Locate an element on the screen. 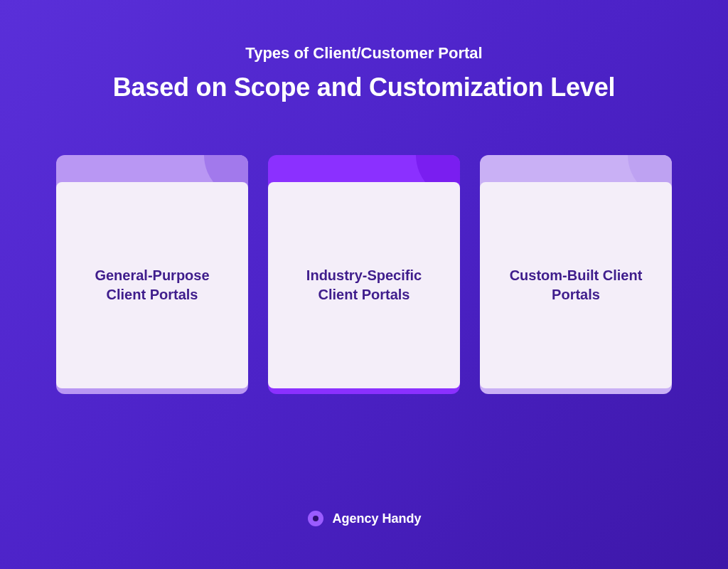 This screenshot has height=569, width=728. card-industry-specific: Industry-Specific Client Portals is located at coordinates (364, 275).